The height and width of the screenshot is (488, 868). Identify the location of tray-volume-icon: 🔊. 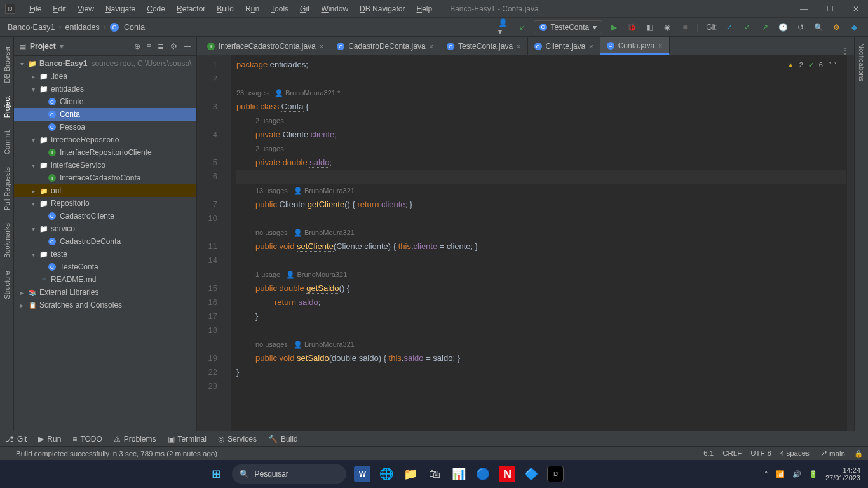
(797, 474).